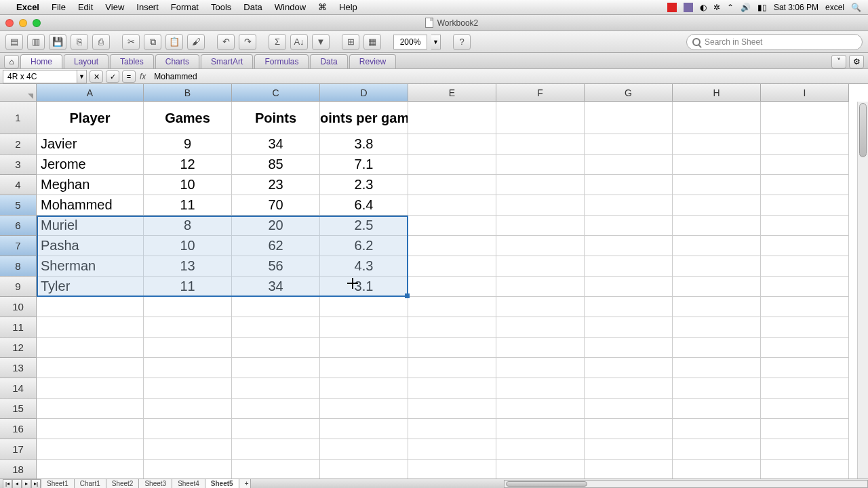 This screenshot has width=868, height=488. Describe the element at coordinates (805, 449) in the screenshot. I see `cell-I17` at that location.